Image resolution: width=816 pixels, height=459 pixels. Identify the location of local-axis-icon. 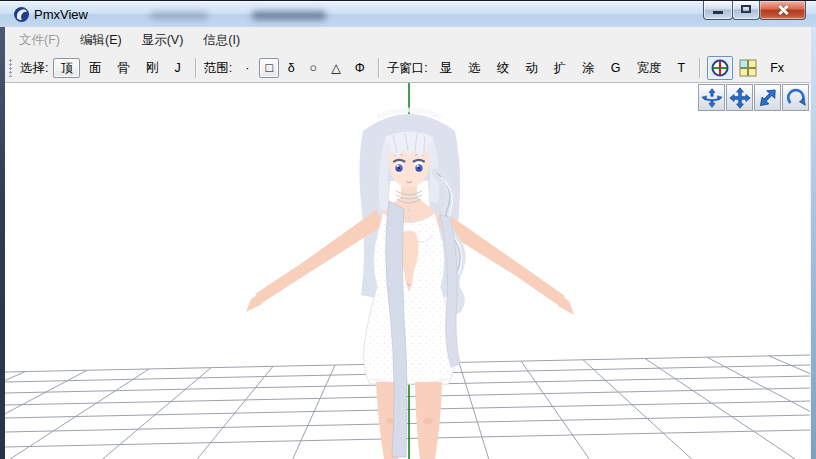
(720, 68).